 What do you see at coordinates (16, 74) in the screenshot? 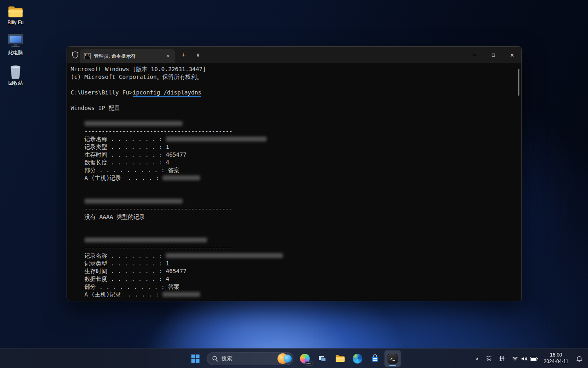
I see `desktop-icon-recycle-bin: 回收站` at bounding box center [16, 74].